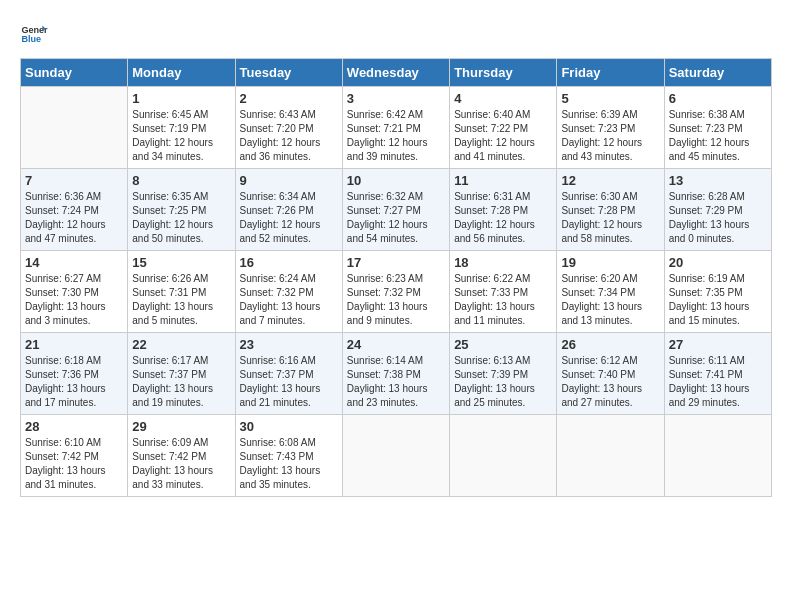 This screenshot has height=612, width=792. What do you see at coordinates (396, 262) in the screenshot?
I see `day-number: 17` at bounding box center [396, 262].